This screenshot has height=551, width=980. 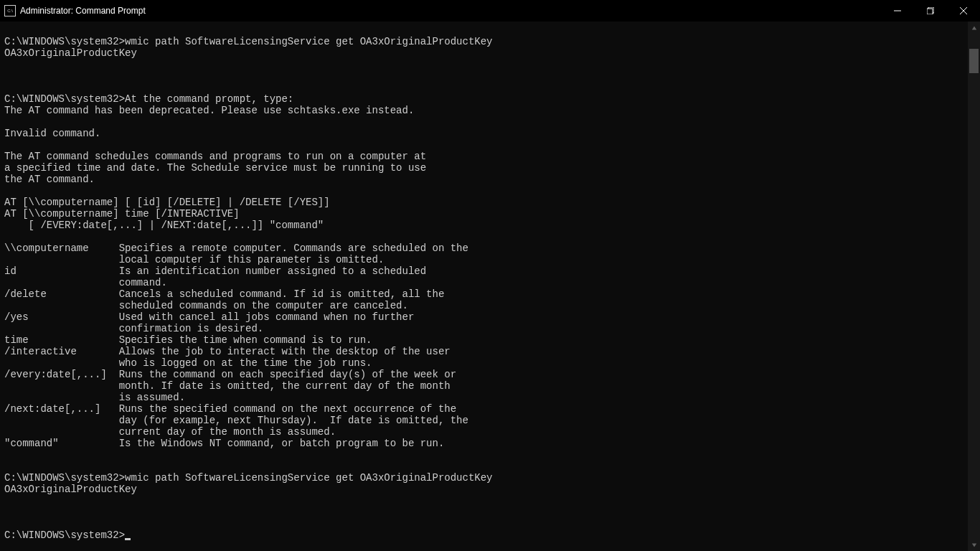 What do you see at coordinates (974, 286) in the screenshot?
I see `vertical-scrollbar` at bounding box center [974, 286].